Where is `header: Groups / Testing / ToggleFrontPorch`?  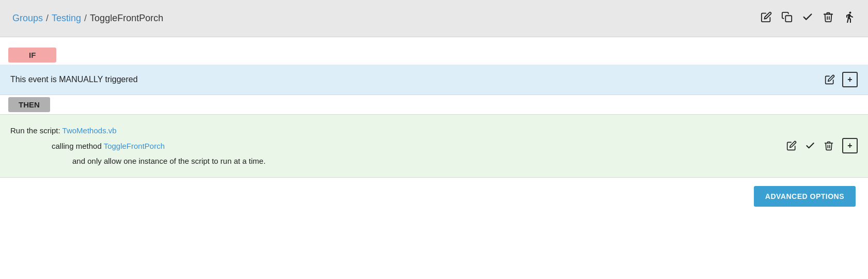 header: Groups / Testing / ToggleFrontPorch is located at coordinates (434, 19).